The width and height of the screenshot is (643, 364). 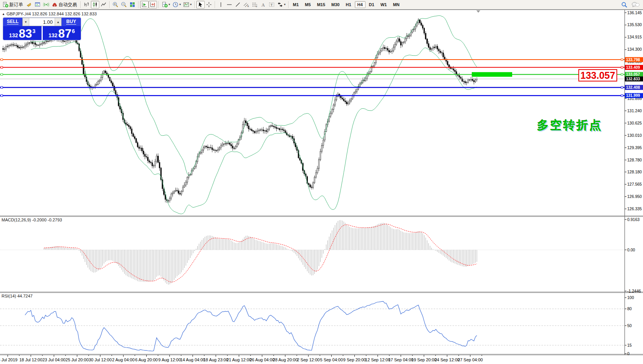 I want to click on chat-icon, so click(x=636, y=5).